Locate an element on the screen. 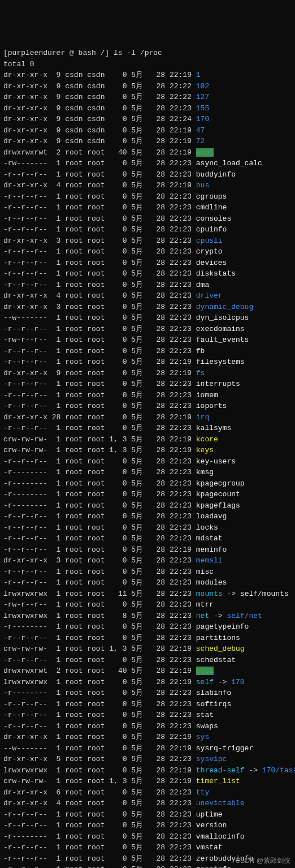 The height and width of the screenshot is (868, 295). file-name: bus is located at coordinates (202, 186).